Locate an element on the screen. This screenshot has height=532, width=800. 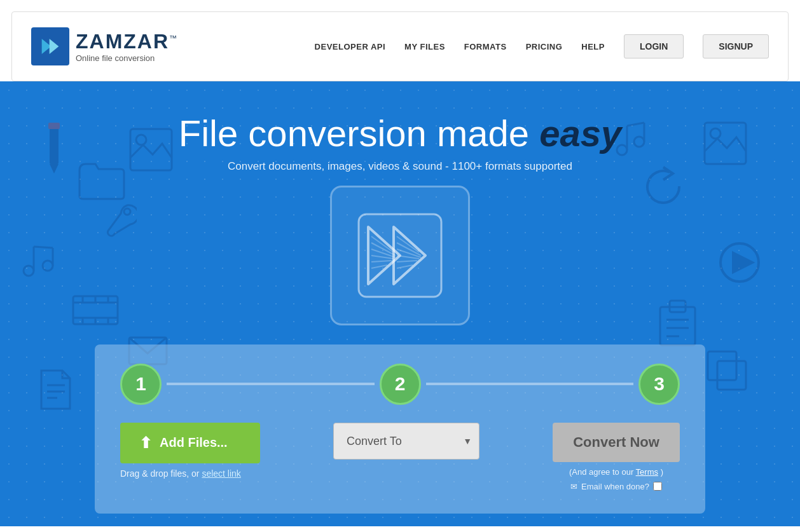
convert-now-col: Convert Now (And agree to our Terms ) ✉ … is located at coordinates (616, 457).